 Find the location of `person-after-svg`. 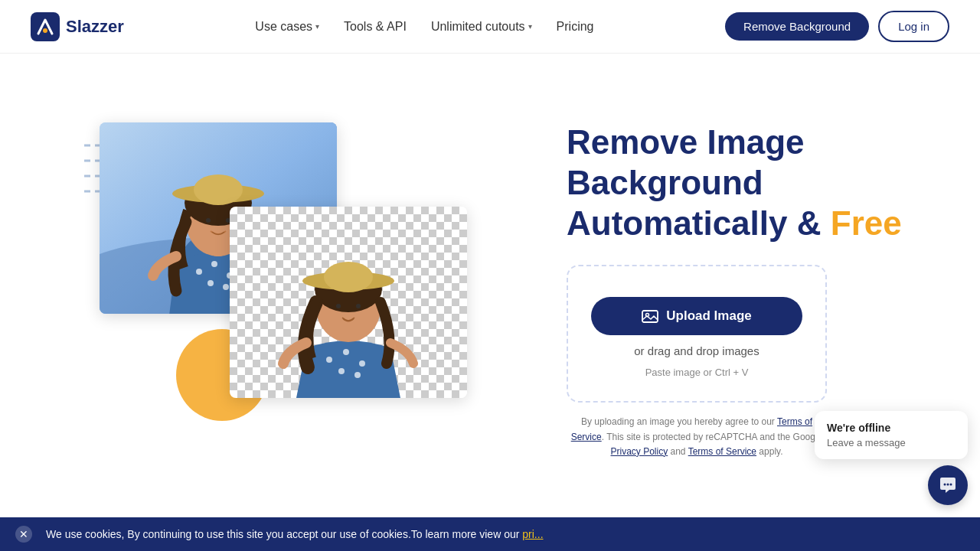

person-after-svg is located at coordinates (348, 302).